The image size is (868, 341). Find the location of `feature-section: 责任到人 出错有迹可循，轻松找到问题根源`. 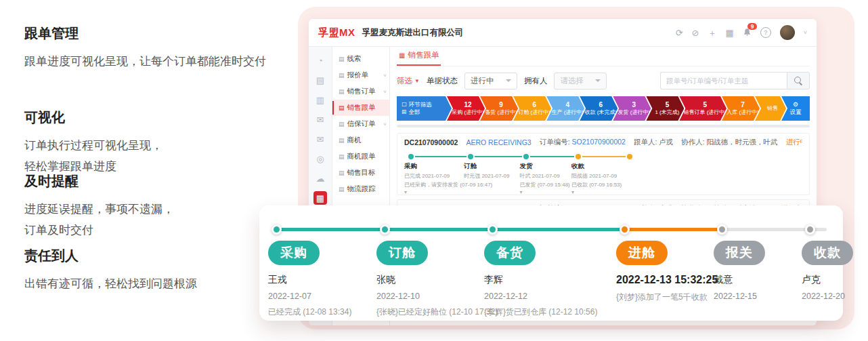

feature-section: 责任到人 出错有迹可循，轻松找到问题根源 is located at coordinates (160, 270).